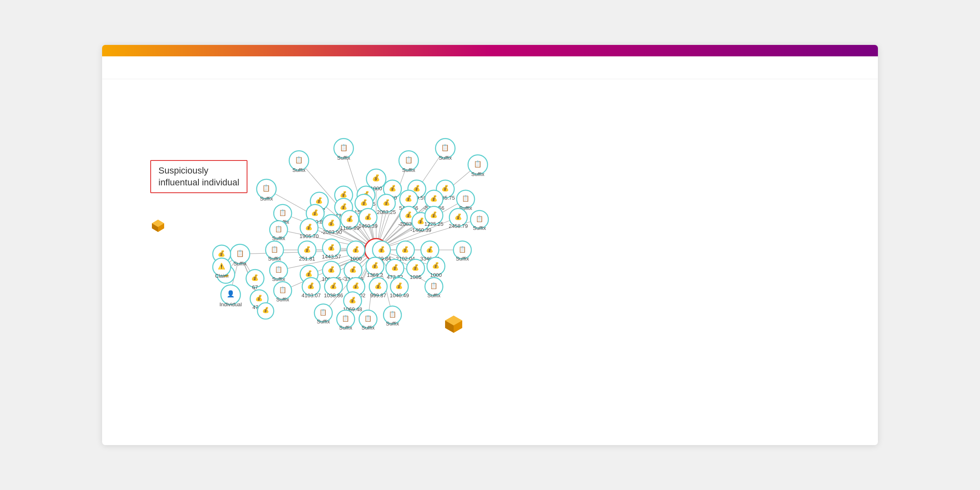  What do you see at coordinates (490, 68) in the screenshot?
I see `title-row` at bounding box center [490, 68].